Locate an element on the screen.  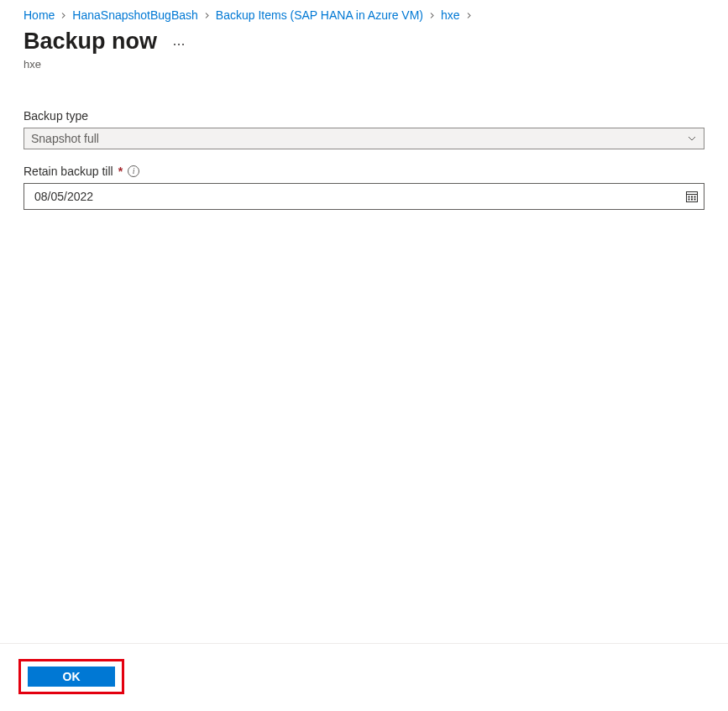
retain-till-input is located at coordinates (359, 196).